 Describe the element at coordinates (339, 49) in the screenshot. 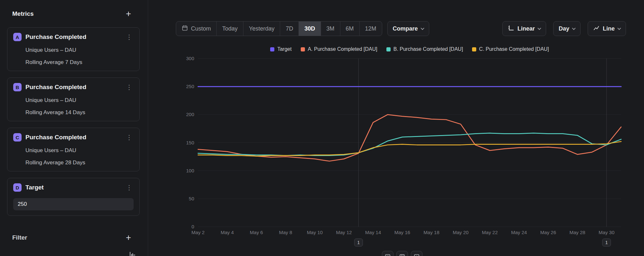

I see `legend-item: A. Purchase Completed [DAU]` at that location.